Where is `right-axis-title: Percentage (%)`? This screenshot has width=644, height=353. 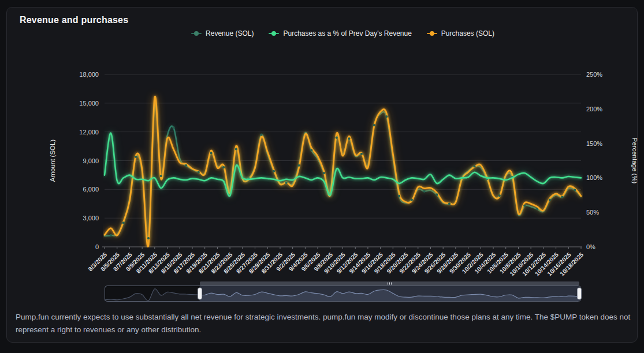 right-axis-title: Percentage (%) is located at coordinates (635, 161).